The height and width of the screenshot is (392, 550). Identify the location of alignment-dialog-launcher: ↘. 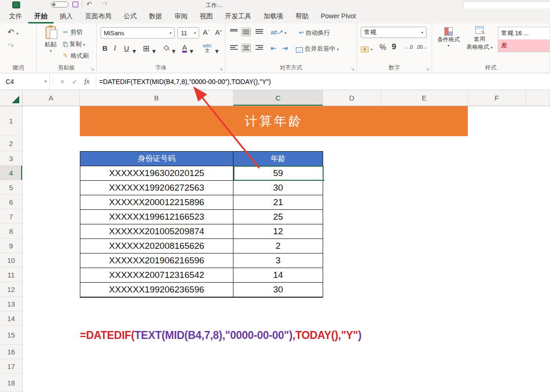
(353, 69).